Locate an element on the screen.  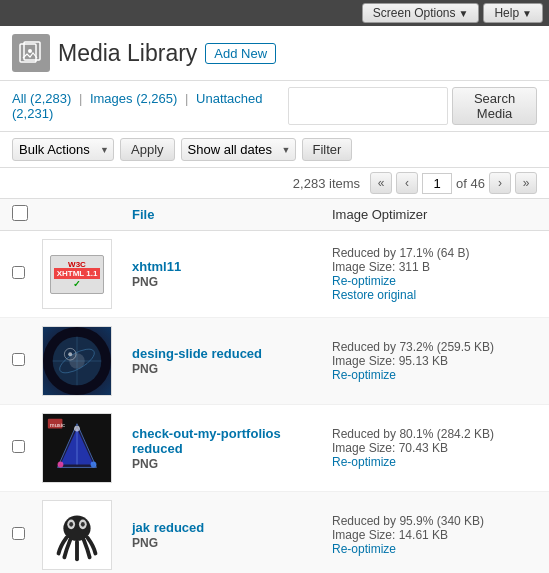
add-new-button: Add New is located at coordinates (240, 54).